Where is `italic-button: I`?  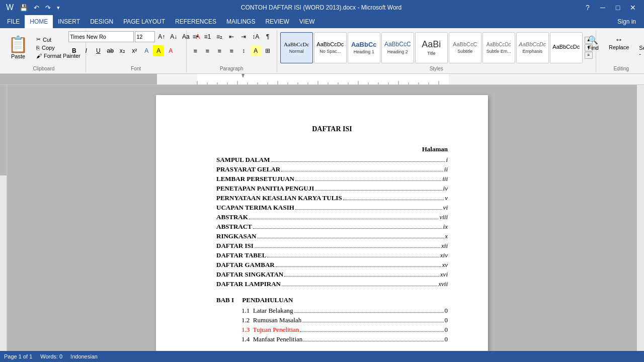 italic-button: I is located at coordinates (86, 51).